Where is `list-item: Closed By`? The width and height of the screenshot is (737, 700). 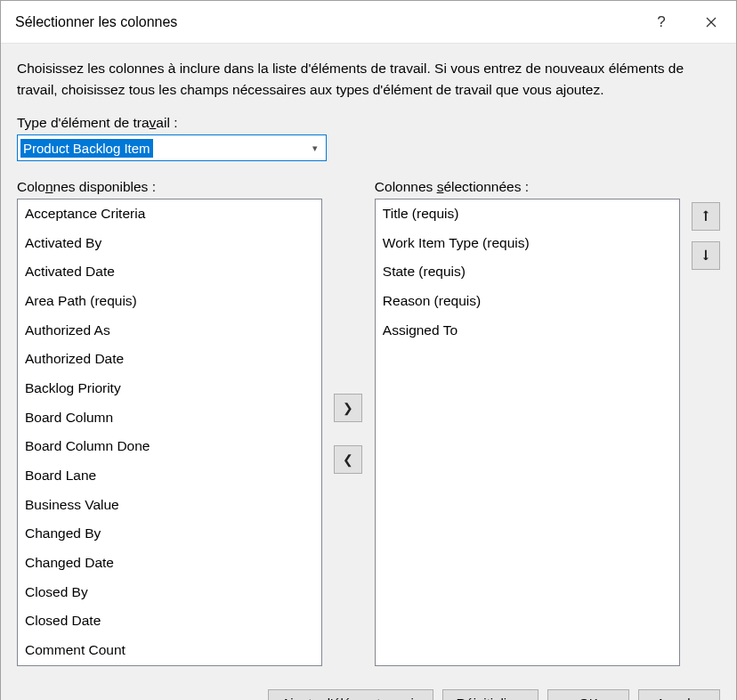
list-item: Closed By is located at coordinates (169, 593).